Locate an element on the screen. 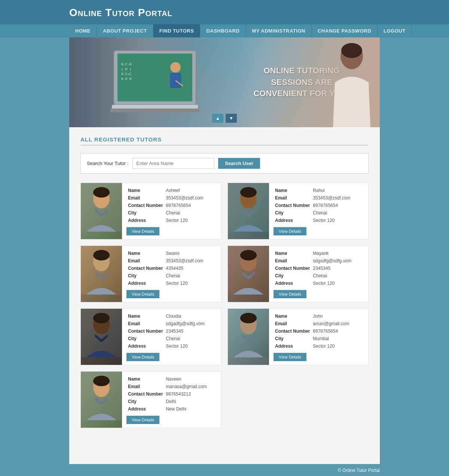 This screenshot has height=476, width=449. tutor-name: John is located at coordinates (337, 316).